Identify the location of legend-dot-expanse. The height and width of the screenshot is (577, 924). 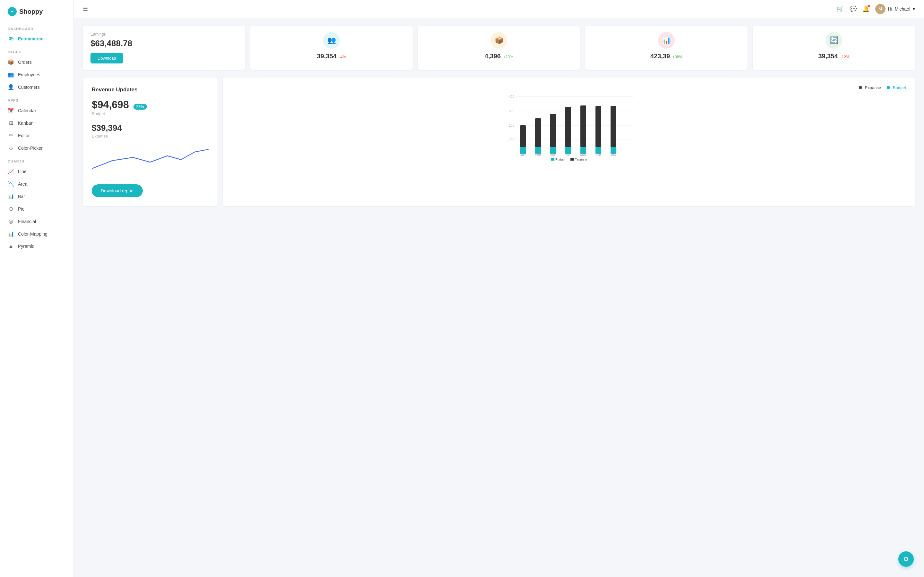
(861, 88).